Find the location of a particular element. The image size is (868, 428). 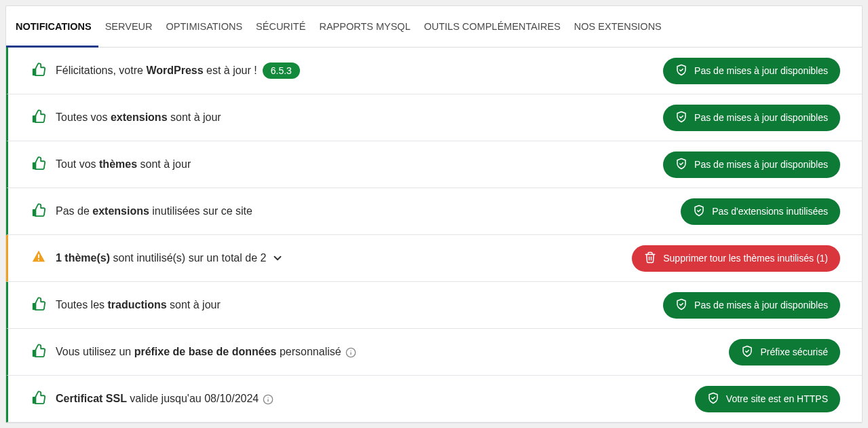

notification-row: Félicitations, votre WordPress est à jou… is located at coordinates (434, 71).